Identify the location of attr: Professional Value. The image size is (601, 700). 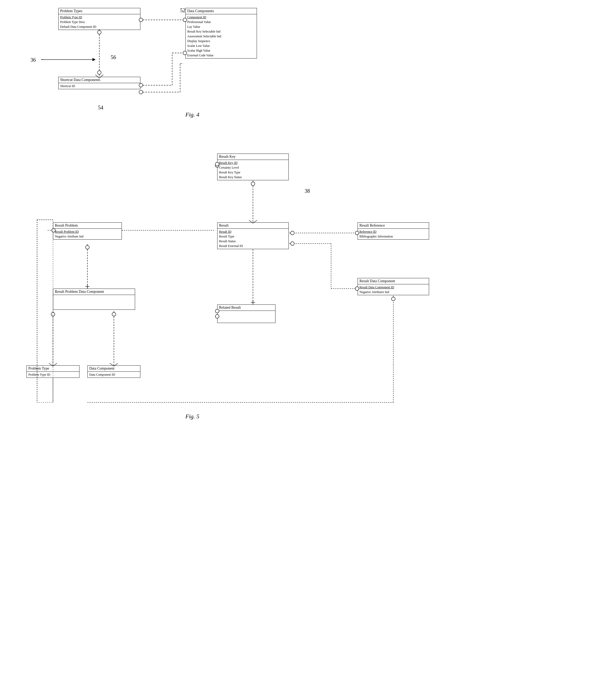
(221, 22).